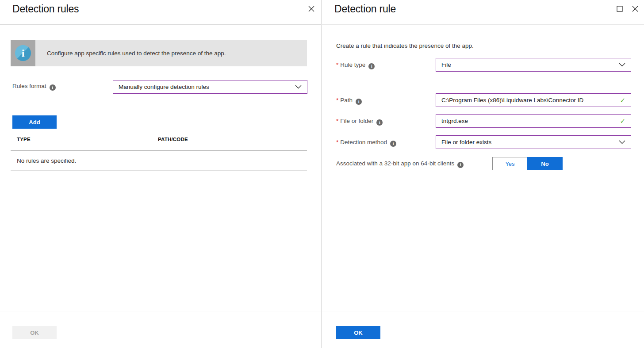  What do you see at coordinates (366, 143) in the screenshot?
I see `detection-method-label-row: *Detection methodi` at bounding box center [366, 143].